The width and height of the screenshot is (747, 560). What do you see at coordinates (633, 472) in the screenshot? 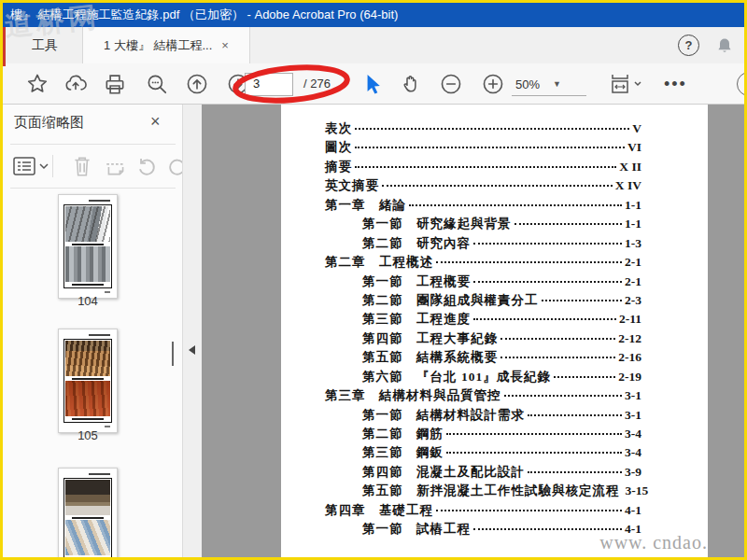
I see `toc-entry-page: 3-9` at bounding box center [633, 472].